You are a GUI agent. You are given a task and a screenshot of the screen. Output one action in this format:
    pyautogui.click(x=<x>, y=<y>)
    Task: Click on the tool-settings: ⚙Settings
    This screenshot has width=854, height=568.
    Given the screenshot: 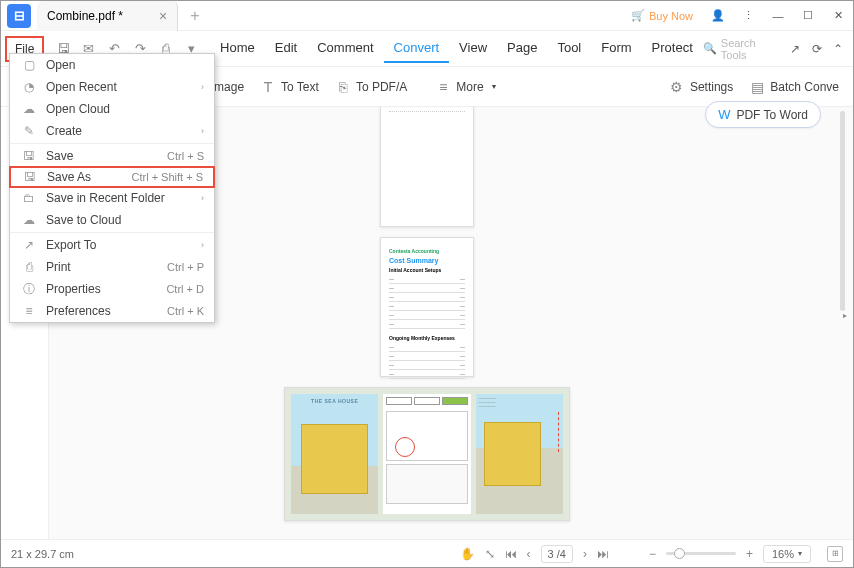 What is the action you would take?
    pyautogui.click(x=701, y=87)
    